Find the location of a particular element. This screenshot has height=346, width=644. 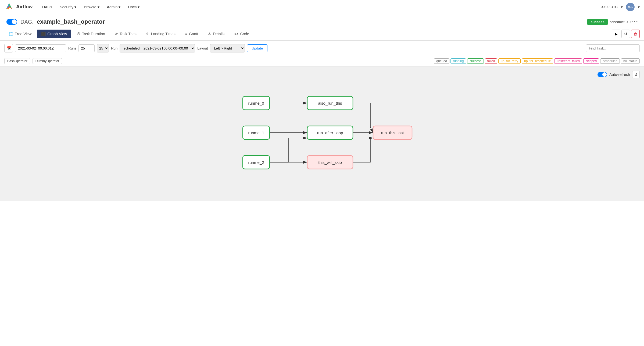

legend-bar: BashOperator DummyOperator queued runnin… is located at coordinates (322, 61).